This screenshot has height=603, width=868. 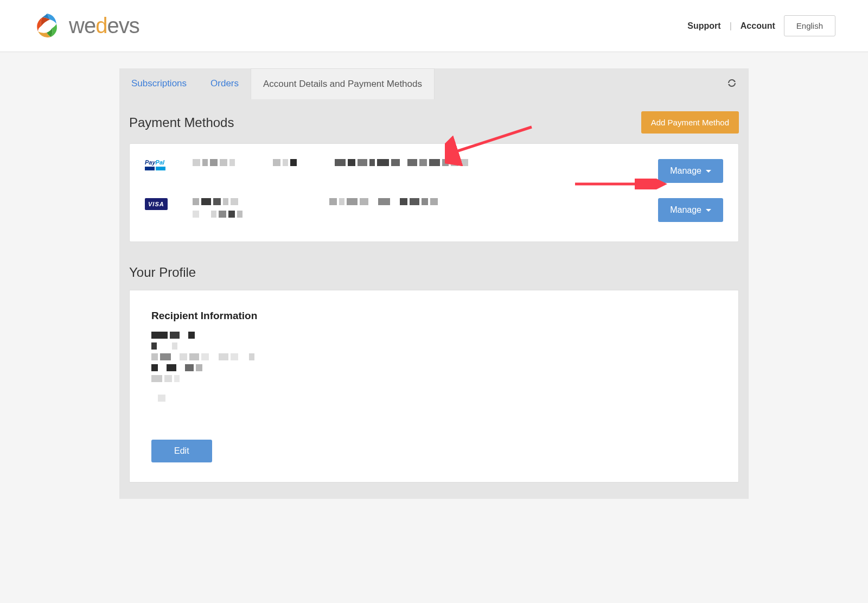 I want to click on support-link: Support, so click(x=704, y=26).